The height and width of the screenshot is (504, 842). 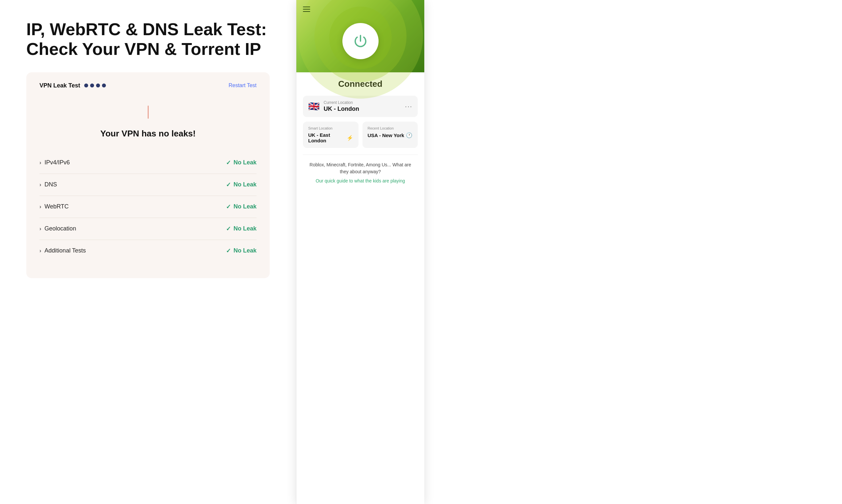 I want to click on dots-row, so click(x=95, y=86).